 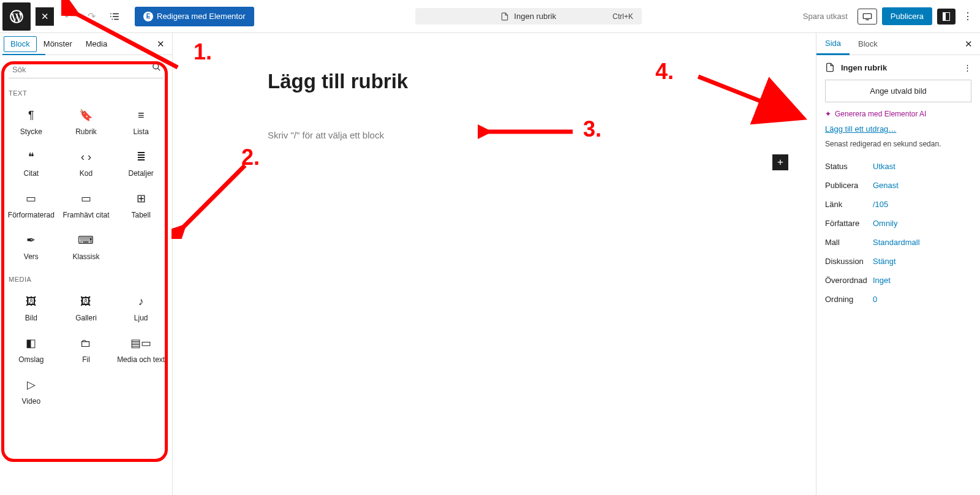 What do you see at coordinates (86, 308) in the screenshot?
I see `block-galleri: 🖼Galleri` at bounding box center [86, 308].